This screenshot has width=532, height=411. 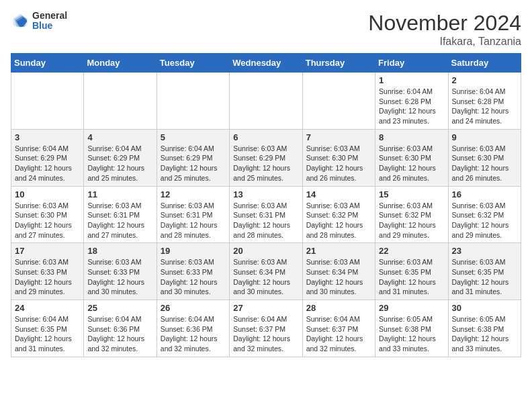 What do you see at coordinates (266, 157) in the screenshot?
I see `calendar-week-row: 3Sunrise: 6:04 AM Sunset: 6:29 PM Daylig…` at bounding box center [266, 157].